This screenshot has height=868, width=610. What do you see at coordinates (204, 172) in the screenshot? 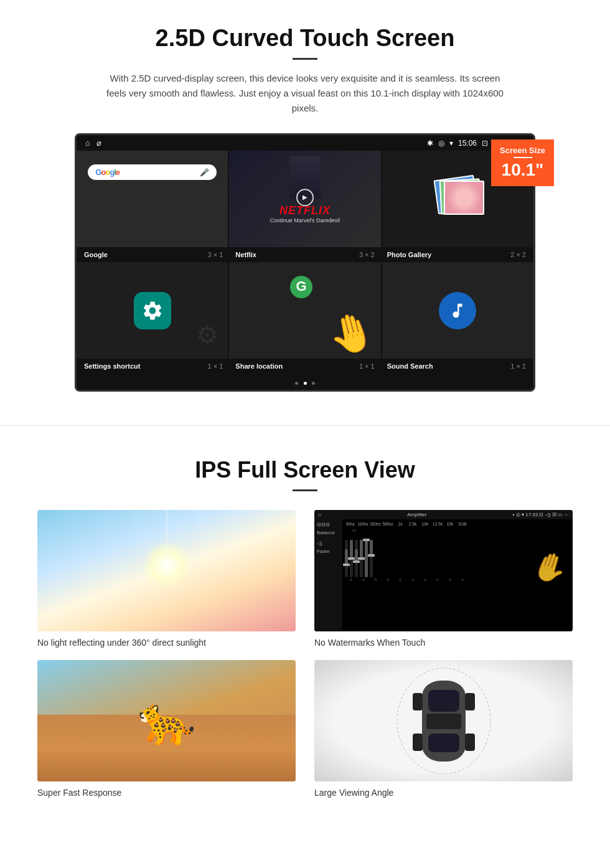
I see `mic-icon: 🎤` at bounding box center [204, 172].